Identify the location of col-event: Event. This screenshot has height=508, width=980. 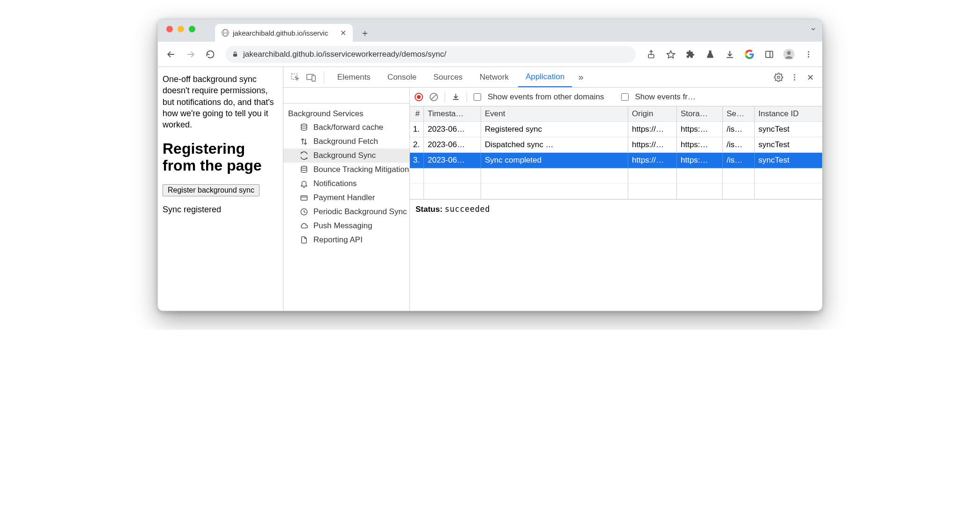
(555, 114).